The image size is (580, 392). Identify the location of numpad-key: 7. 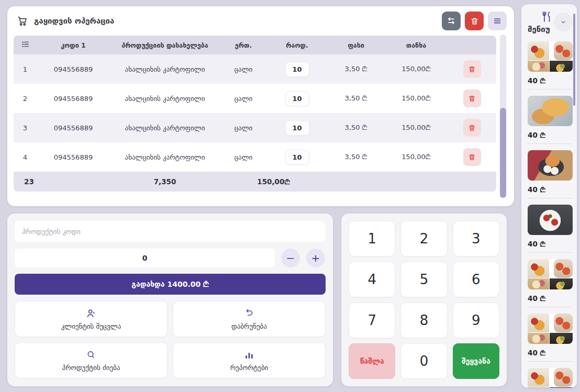
(372, 320).